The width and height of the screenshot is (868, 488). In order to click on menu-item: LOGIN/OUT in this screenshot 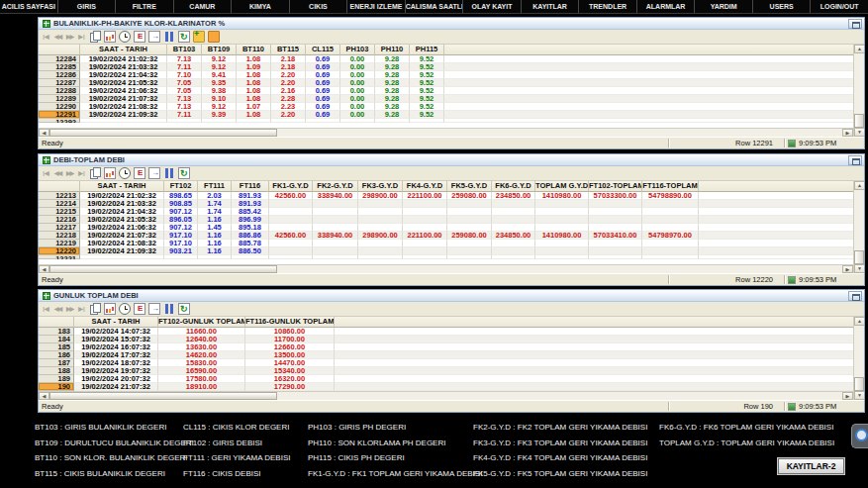, I will do `click(839, 6)`.